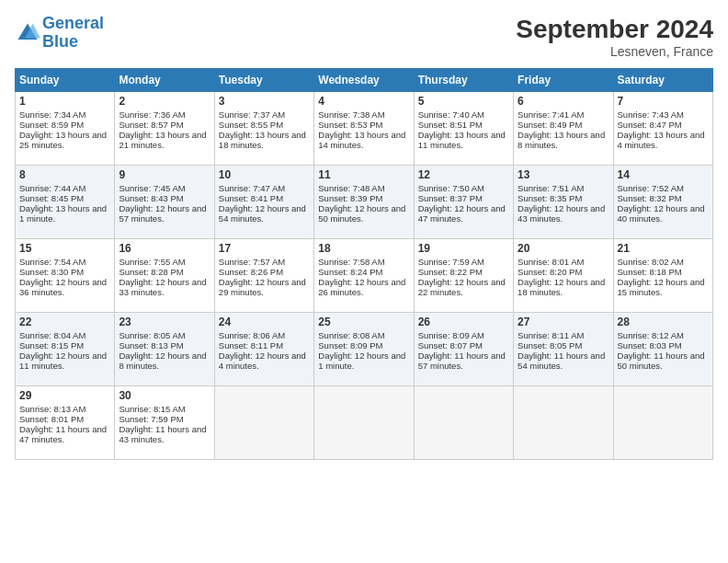 The image size is (728, 563). Describe the element at coordinates (364, 202) in the screenshot. I see `table-row: 8Sunrise: 7:44 AMSunset: 8:45 PMDaylight…` at that location.